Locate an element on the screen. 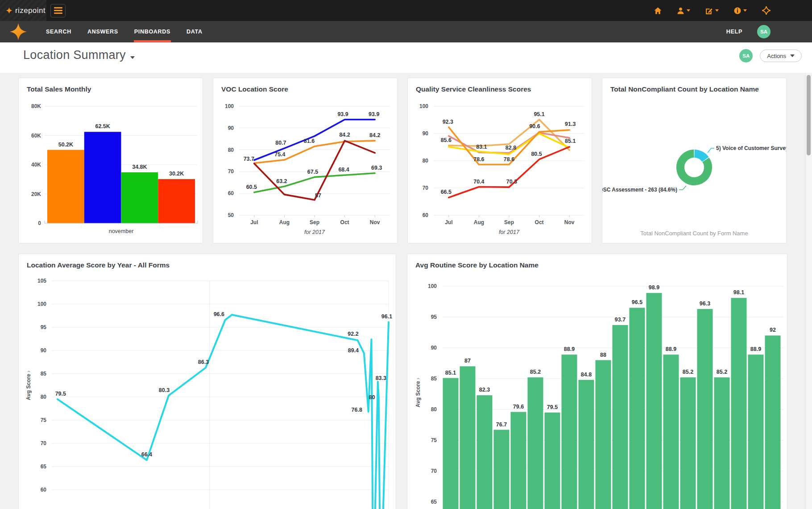 The width and height of the screenshot is (812, 509). svg-text: 83.3 is located at coordinates (381, 378).